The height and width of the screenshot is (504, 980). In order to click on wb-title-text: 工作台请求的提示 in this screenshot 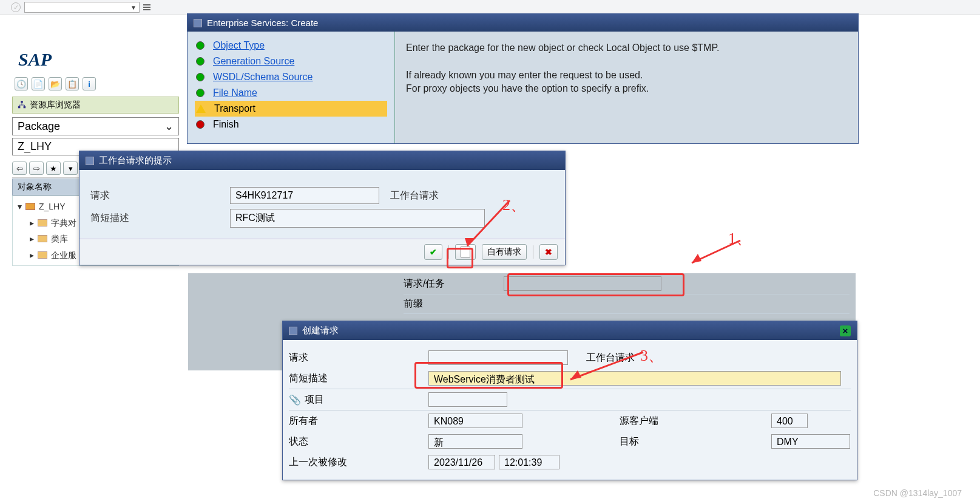, I will do `click(135, 160)`.